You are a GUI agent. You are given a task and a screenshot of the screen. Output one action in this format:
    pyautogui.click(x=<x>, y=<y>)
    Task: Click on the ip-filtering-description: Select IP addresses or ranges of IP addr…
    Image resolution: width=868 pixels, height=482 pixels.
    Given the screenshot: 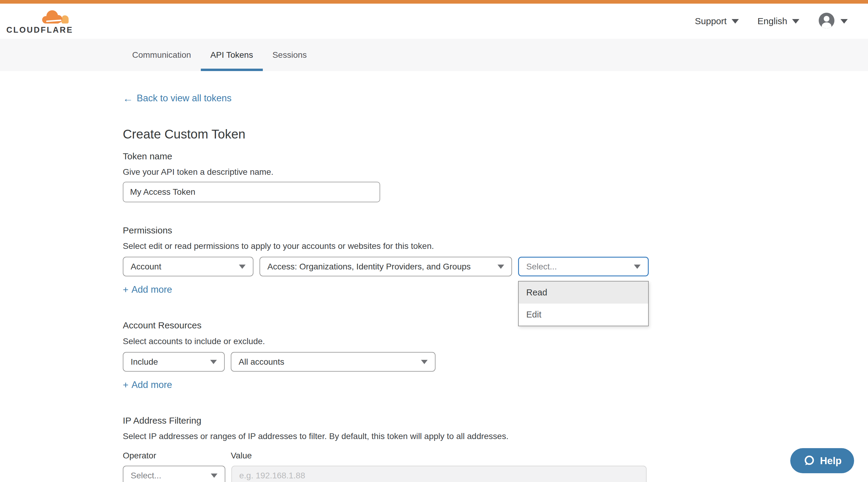 What is the action you would take?
    pyautogui.click(x=495, y=437)
    